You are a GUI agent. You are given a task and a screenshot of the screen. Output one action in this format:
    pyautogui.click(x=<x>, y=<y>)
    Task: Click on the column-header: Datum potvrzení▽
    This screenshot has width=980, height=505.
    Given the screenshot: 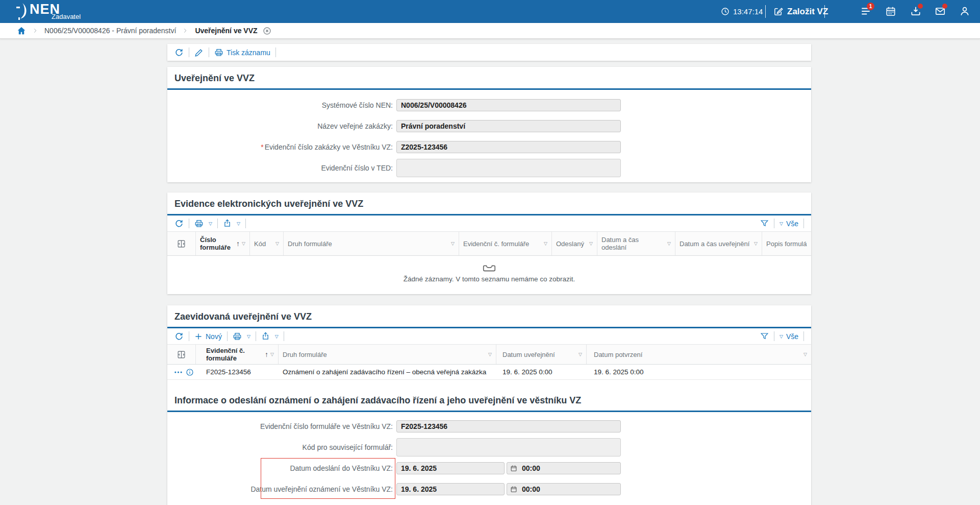 What is the action you would take?
    pyautogui.click(x=699, y=354)
    